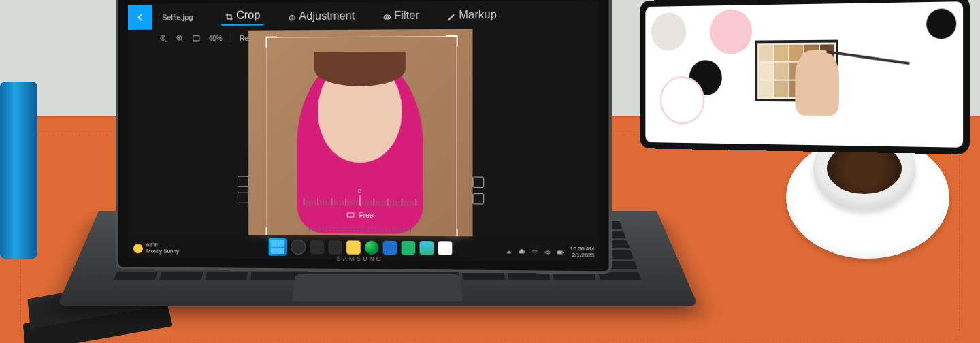 Image resolution: width=980 pixels, height=343 pixels. I want to click on taskbar-clock: 10:00 AM 2/1/2023, so click(583, 252).